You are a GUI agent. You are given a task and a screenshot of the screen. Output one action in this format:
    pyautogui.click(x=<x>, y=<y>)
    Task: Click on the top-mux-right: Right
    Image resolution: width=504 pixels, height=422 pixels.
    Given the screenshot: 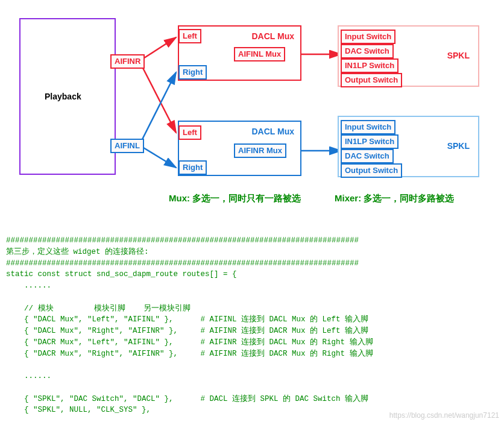 What is the action you would take?
    pyautogui.click(x=193, y=72)
    